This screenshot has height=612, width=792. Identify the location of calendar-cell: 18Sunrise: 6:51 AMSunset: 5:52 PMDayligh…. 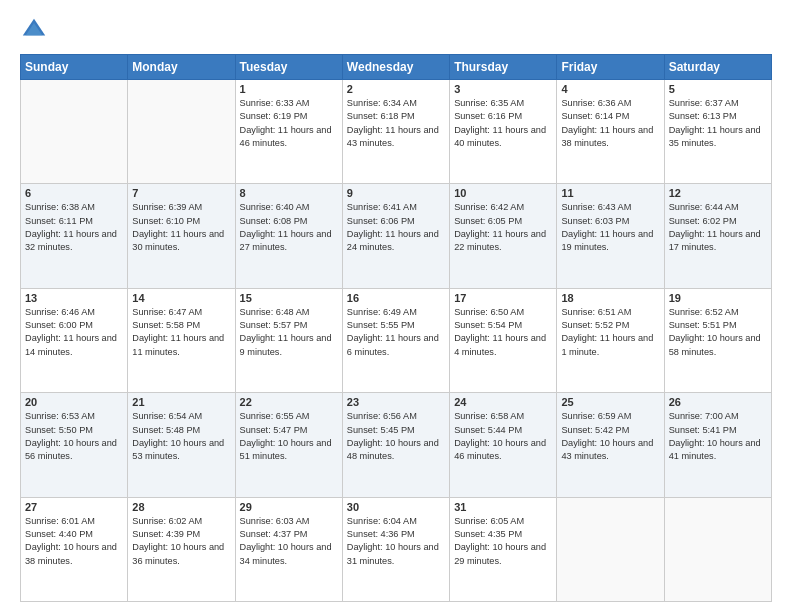
(610, 340).